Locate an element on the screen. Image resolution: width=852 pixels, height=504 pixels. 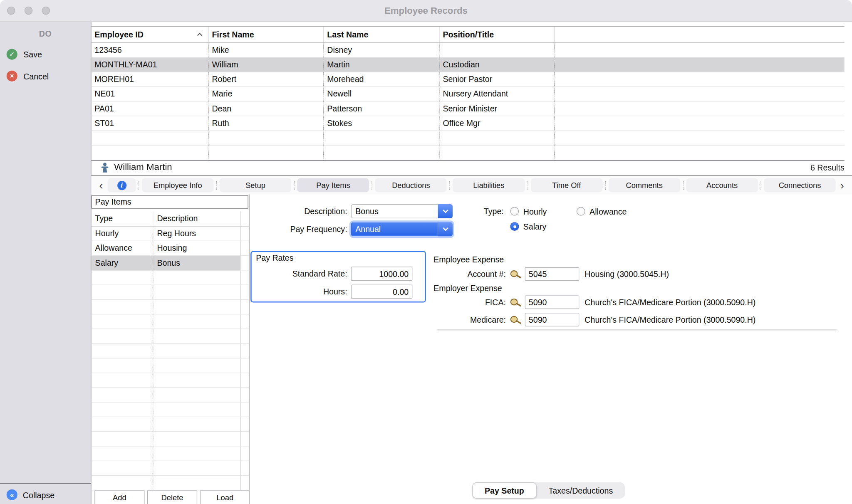
account-description: Housing (3000.5045.H) is located at coordinates (627, 274).